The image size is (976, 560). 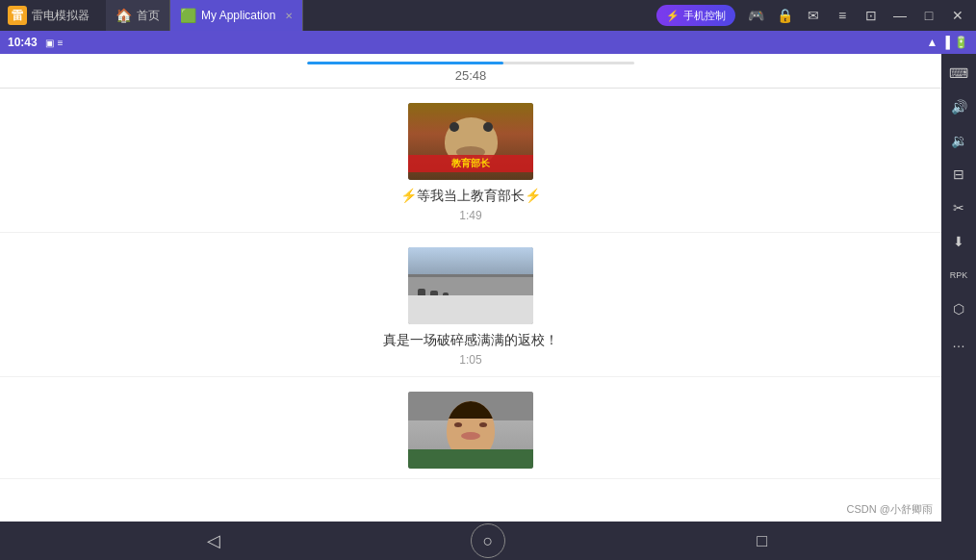 What do you see at coordinates (50, 42) in the screenshot?
I see `status-icon-1: ▣` at bounding box center [50, 42].